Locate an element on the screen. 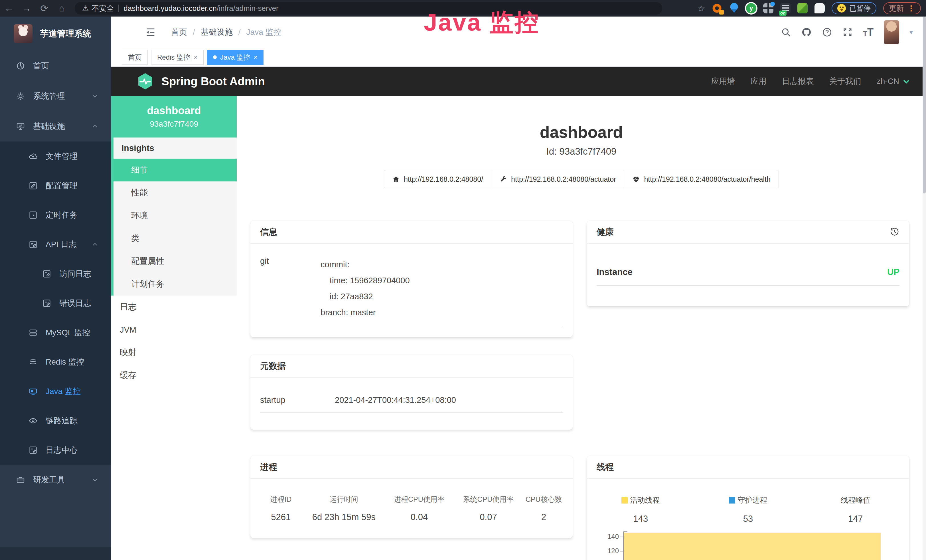 The width and height of the screenshot is (926, 560). font-size-icon: TT is located at coordinates (868, 32).